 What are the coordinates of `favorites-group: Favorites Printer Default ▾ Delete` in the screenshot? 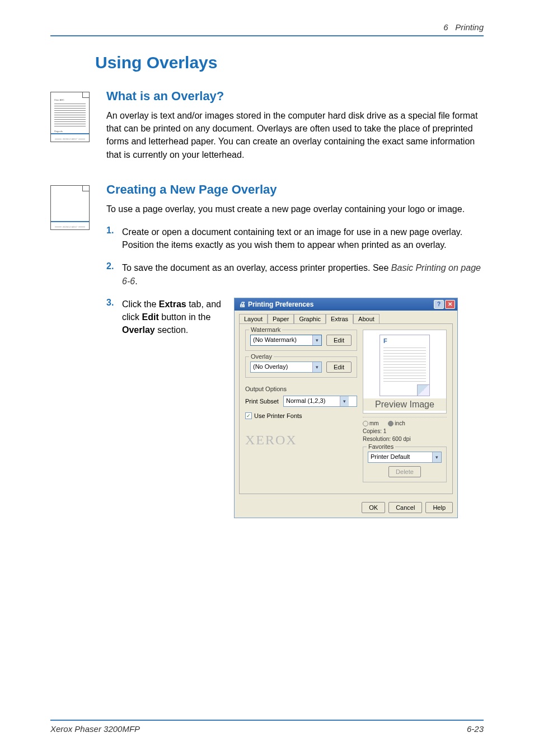 It's located at (405, 464).